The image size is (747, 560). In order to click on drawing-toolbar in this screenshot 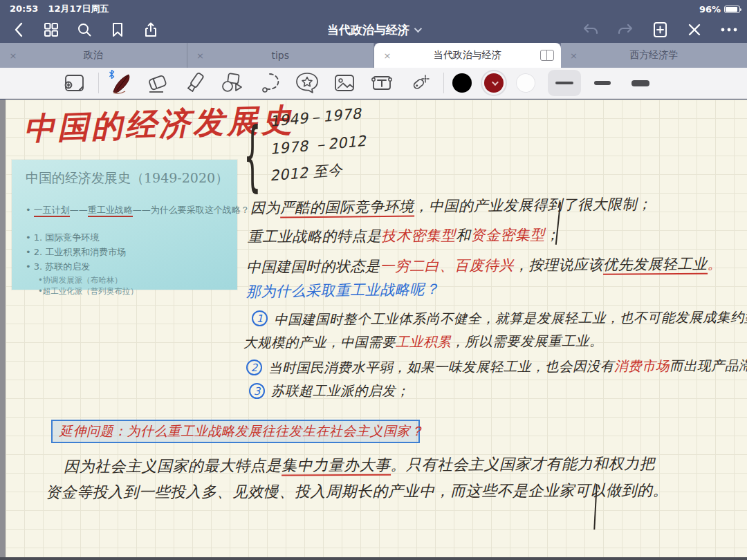, I will do `click(374, 83)`.